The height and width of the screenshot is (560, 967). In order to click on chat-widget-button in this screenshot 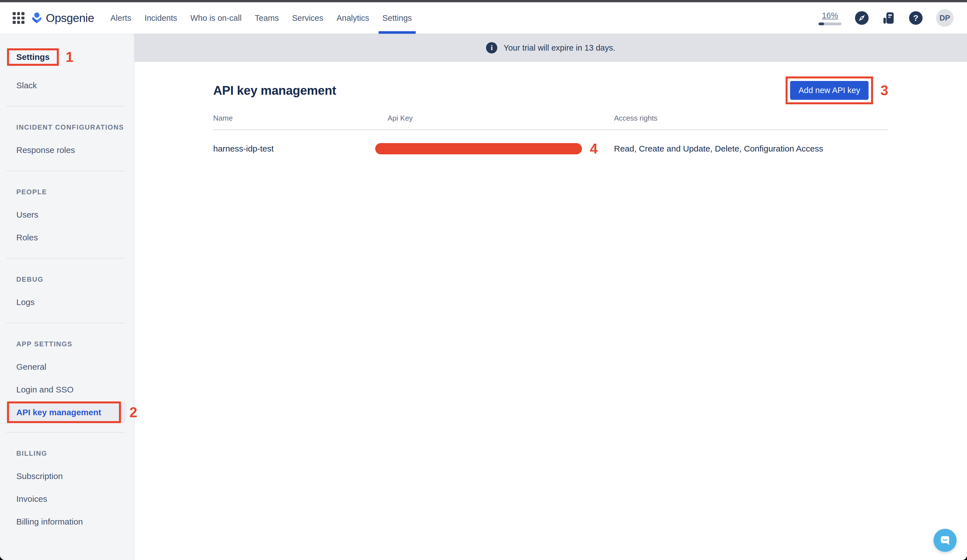, I will do `click(945, 540)`.